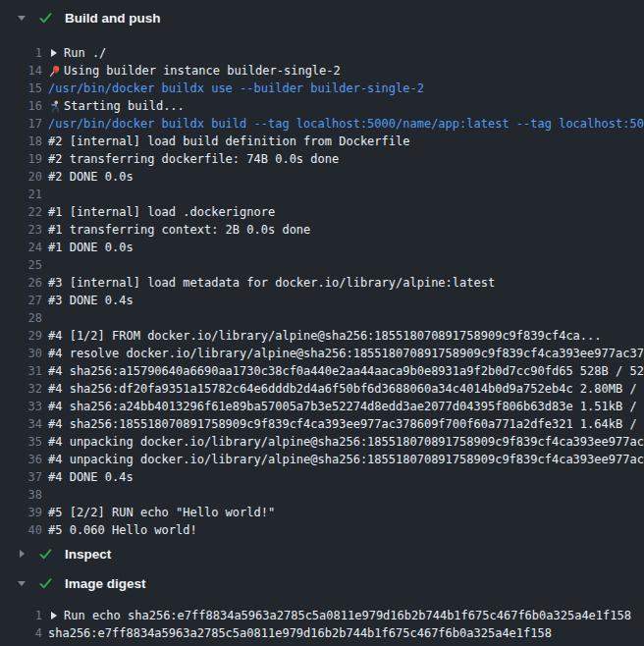 This screenshot has height=646, width=644. What do you see at coordinates (322, 633) in the screenshot?
I see `log-line: 4sha256:e7ff8834a5963a2785c5a0811e979d16…` at bounding box center [322, 633].